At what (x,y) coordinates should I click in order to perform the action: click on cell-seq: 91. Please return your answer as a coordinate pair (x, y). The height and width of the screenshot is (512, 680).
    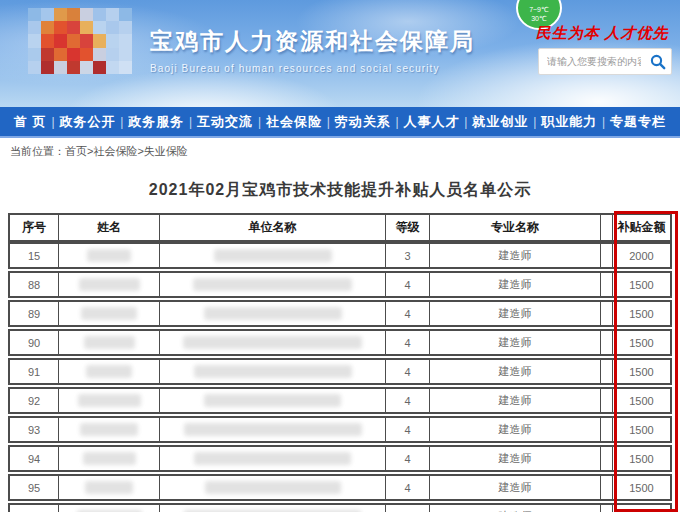
    Looking at the image, I should click on (34, 372).